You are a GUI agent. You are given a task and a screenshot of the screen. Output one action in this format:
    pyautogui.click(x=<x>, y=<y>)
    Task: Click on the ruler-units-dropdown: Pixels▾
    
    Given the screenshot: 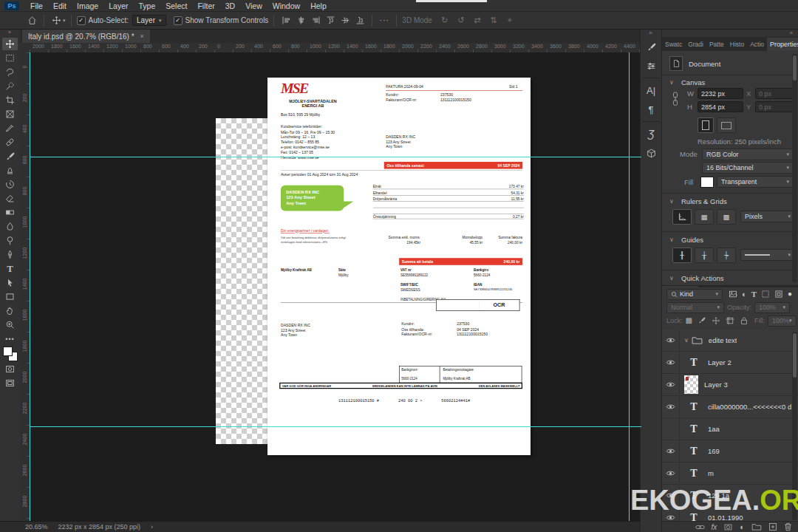 What is the action you would take?
    pyautogui.click(x=768, y=216)
    